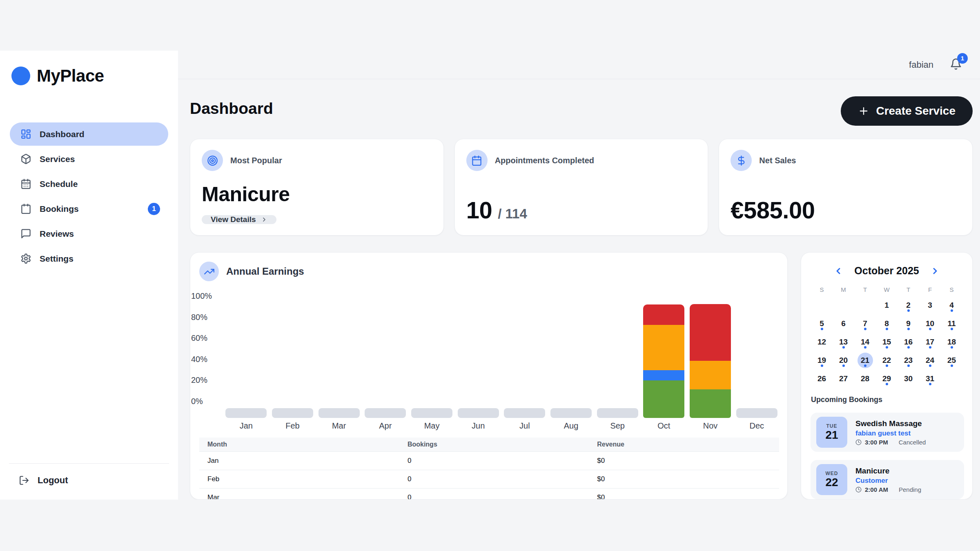  Describe the element at coordinates (858, 490) in the screenshot. I see `clock-icon` at that location.